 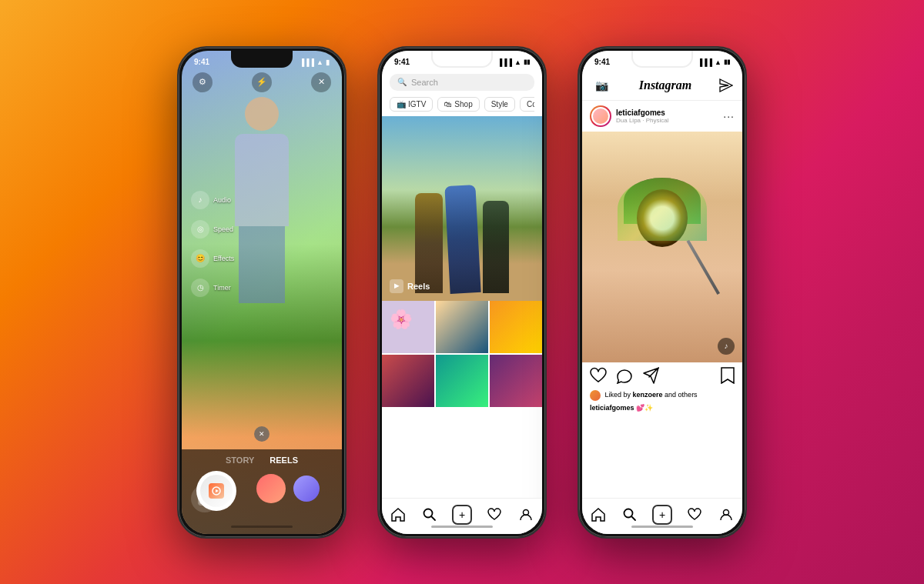 What do you see at coordinates (401, 105) in the screenshot?
I see `igtv-icon: 📺` at bounding box center [401, 105].